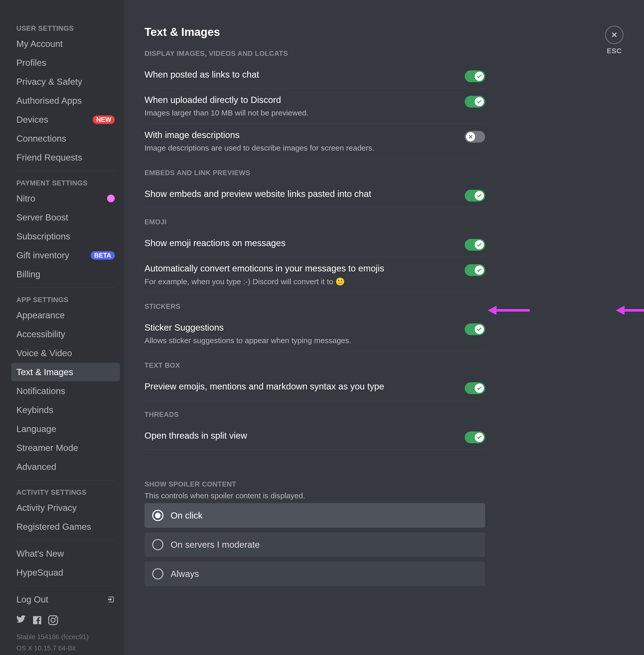 This screenshot has height=655, width=644. I want to click on sidebar-item-accessibility: Accessibility, so click(66, 334).